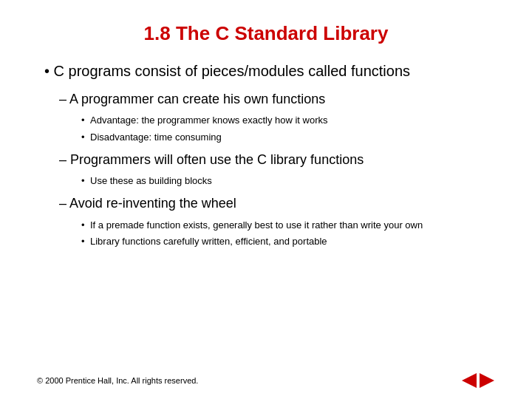 This screenshot has height=399, width=532. What do you see at coordinates (487, 381) in the screenshot?
I see `forward-arrow-icon` at bounding box center [487, 381].